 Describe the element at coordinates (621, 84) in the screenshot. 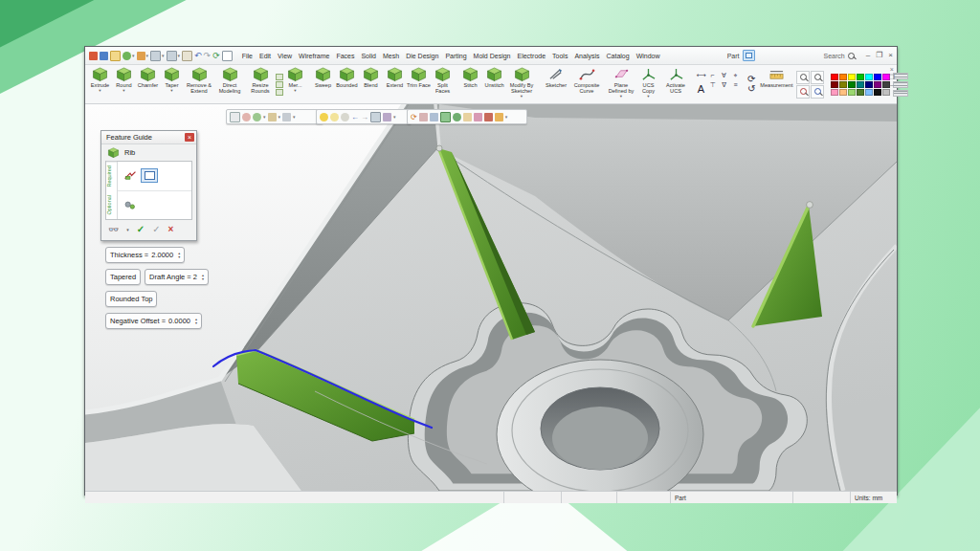

I see `plane-defined-by-button: Plane Defined by▾` at that location.